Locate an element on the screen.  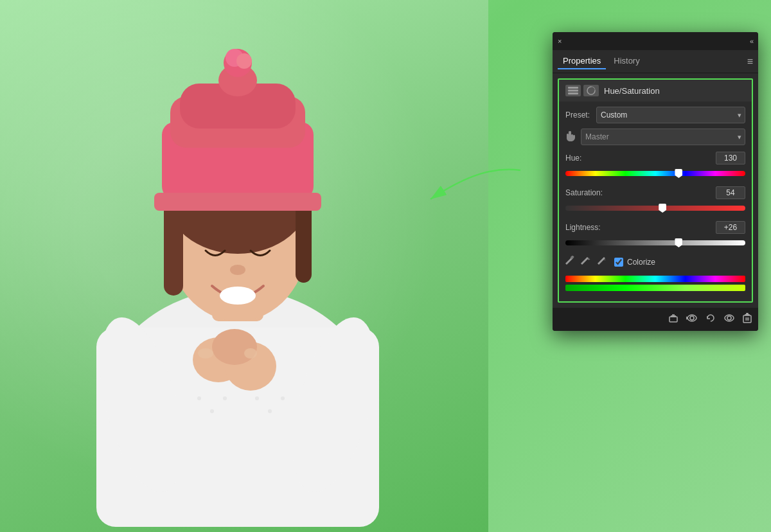
channel-select-wrapper: Master Reds Yellows Greens Cyans Blues M… is located at coordinates (663, 137).